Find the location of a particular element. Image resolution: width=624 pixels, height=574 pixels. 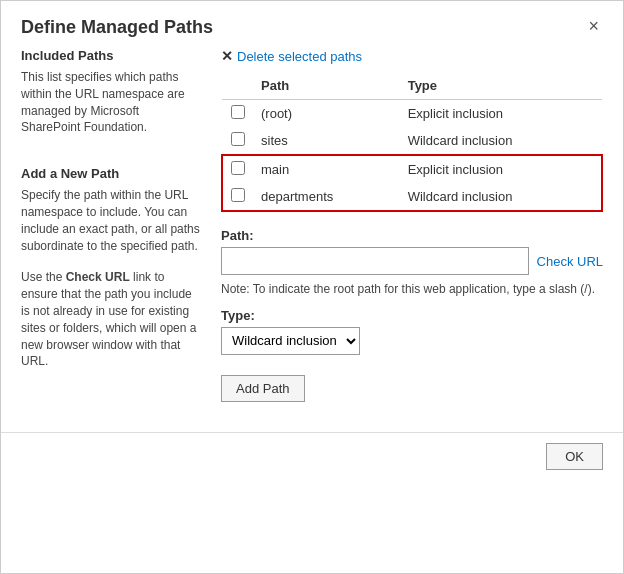

row-path: main is located at coordinates (326, 169).